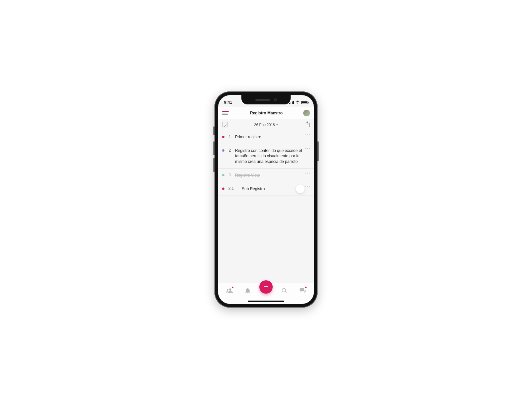  Describe the element at coordinates (266, 287) in the screenshot. I see `plus-icon: +` at that location.